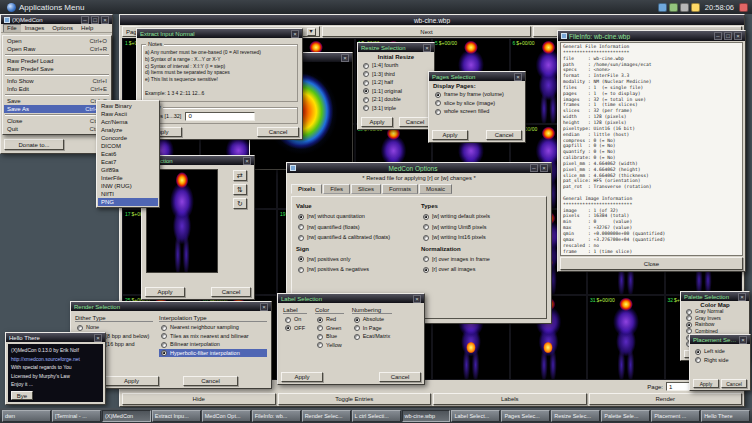 Image resolution: width=752 pixels, height=423 pixels. What do you see at coordinates (432, 20) in the screenshot?
I see `viewer-titlebar: wb-cine.wbp` at bounding box center [432, 20].